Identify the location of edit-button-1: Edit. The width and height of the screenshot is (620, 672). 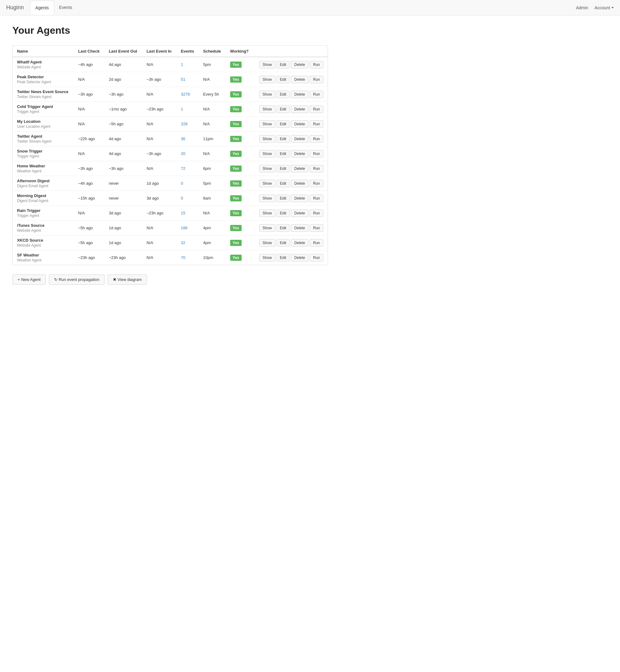
(283, 80).